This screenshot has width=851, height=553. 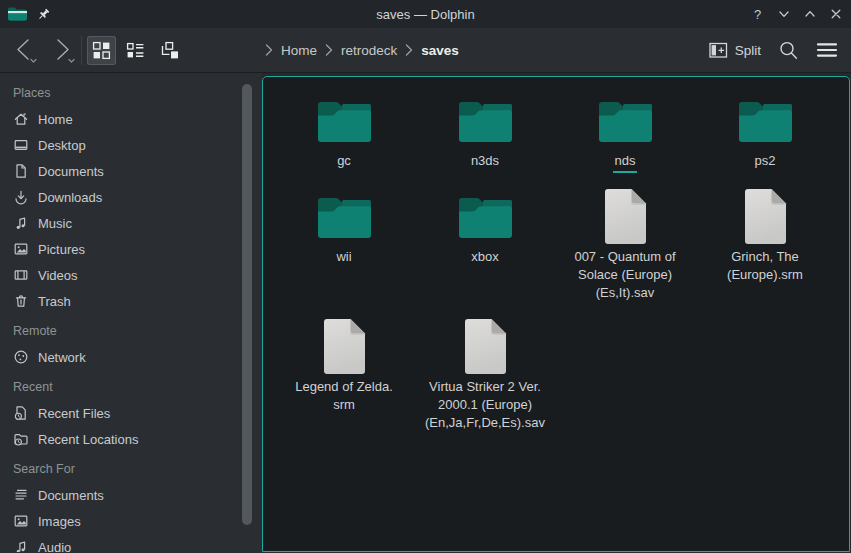 What do you see at coordinates (788, 50) in the screenshot?
I see `search-button` at bounding box center [788, 50].